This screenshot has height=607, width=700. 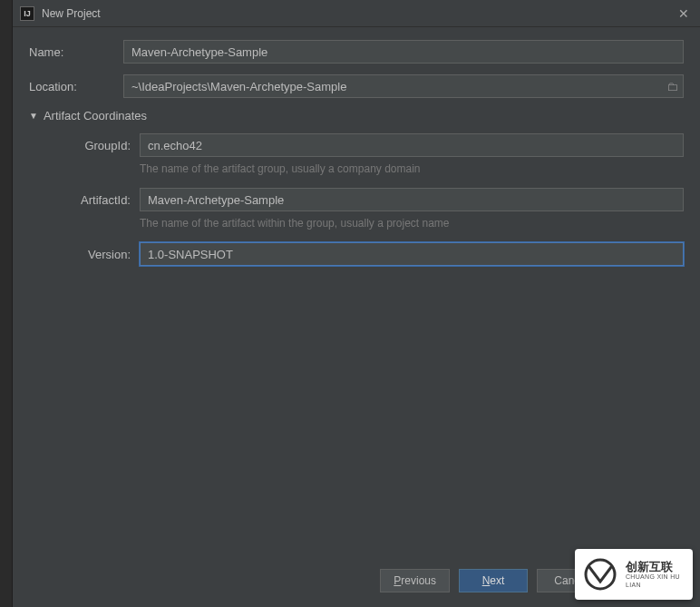 What do you see at coordinates (412, 169) in the screenshot?
I see `groupid-hint: The name of the artifact group, usually …` at bounding box center [412, 169].